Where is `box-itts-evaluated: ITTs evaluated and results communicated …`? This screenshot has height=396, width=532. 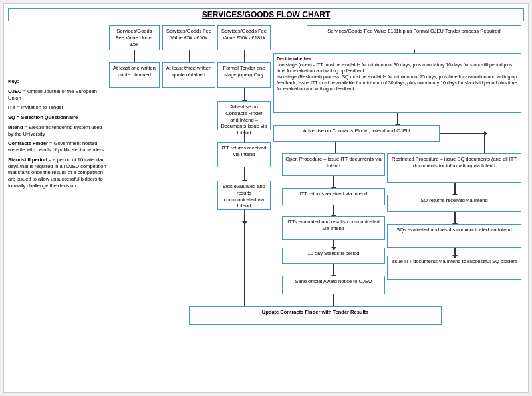
box-itts-evaluated: ITTs evaluated and results communicated … is located at coordinates (334, 228).